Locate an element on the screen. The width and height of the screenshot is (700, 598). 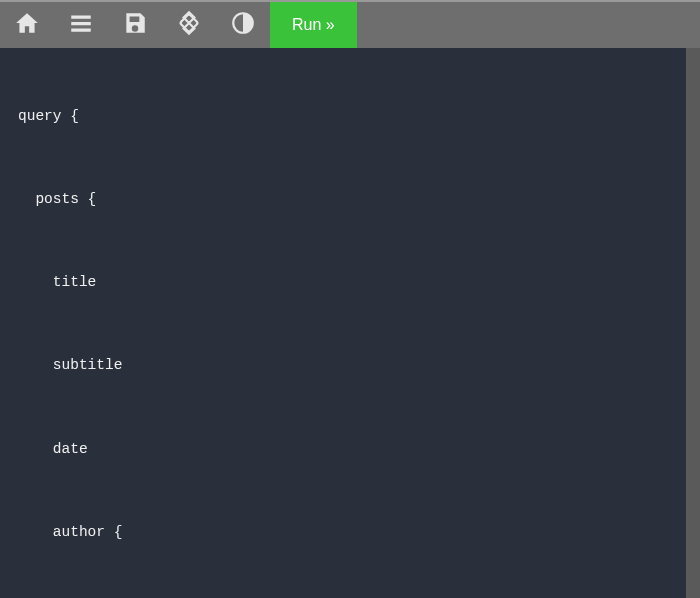
code-line: posts { is located at coordinates (350, 200).